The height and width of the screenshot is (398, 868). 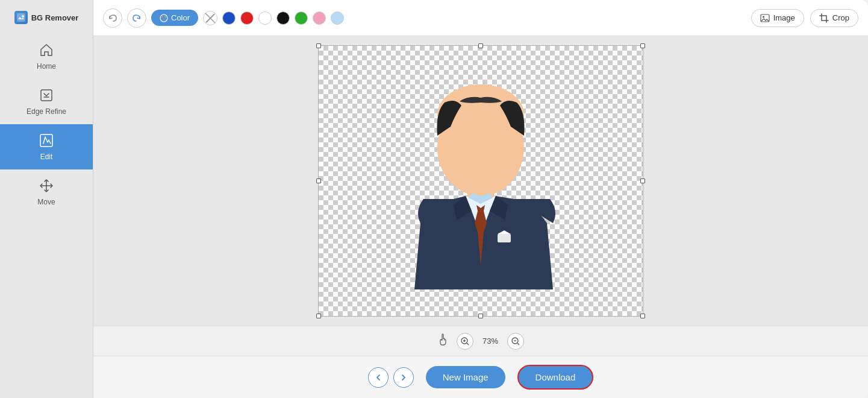 I want to click on handle-bottom-right, so click(x=643, y=316).